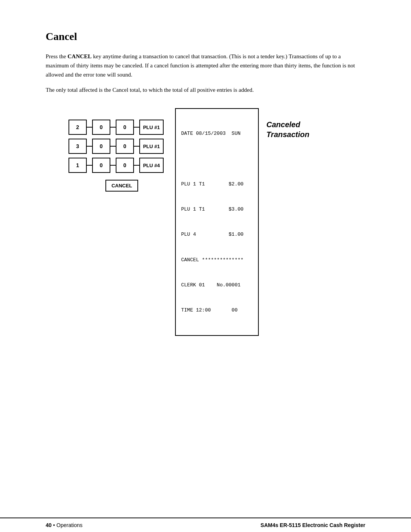 The height and width of the screenshot is (532, 411). Describe the element at coordinates (116, 155) in the screenshot. I see `keypad-section: 2 0 0 PLU #1 3 0 0 PLU #1 1` at that location.